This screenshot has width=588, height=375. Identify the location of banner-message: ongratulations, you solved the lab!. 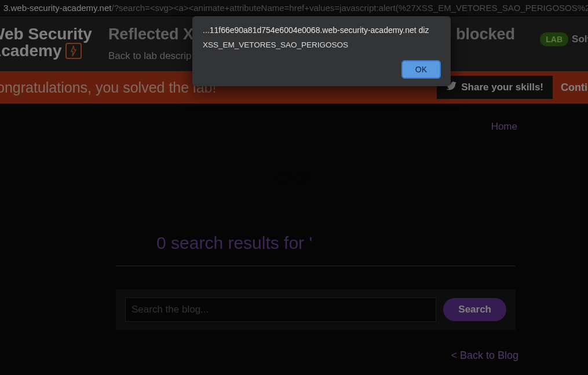
(108, 88).